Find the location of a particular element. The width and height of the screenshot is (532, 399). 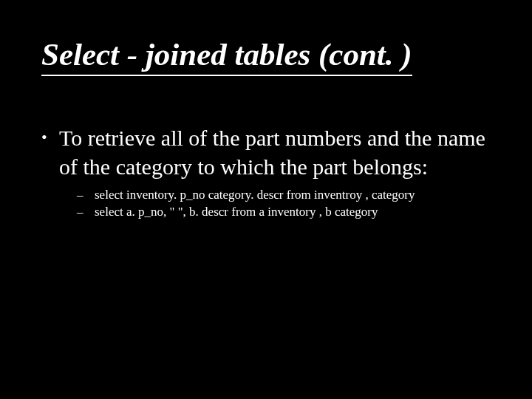

bullet-level2: – select inventory. p_no category. descr… is located at coordinates (284, 195).